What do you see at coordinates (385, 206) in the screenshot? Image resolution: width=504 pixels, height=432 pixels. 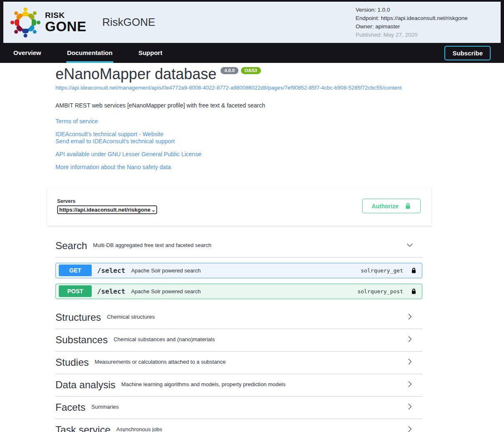 I see `authorize-label: Authorize` at bounding box center [385, 206].